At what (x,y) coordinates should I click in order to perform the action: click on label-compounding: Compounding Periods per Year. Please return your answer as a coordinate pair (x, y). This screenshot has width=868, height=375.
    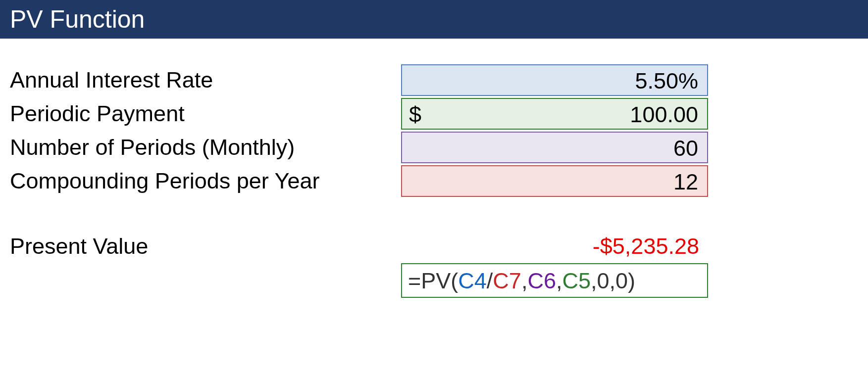
    Looking at the image, I should click on (201, 181).